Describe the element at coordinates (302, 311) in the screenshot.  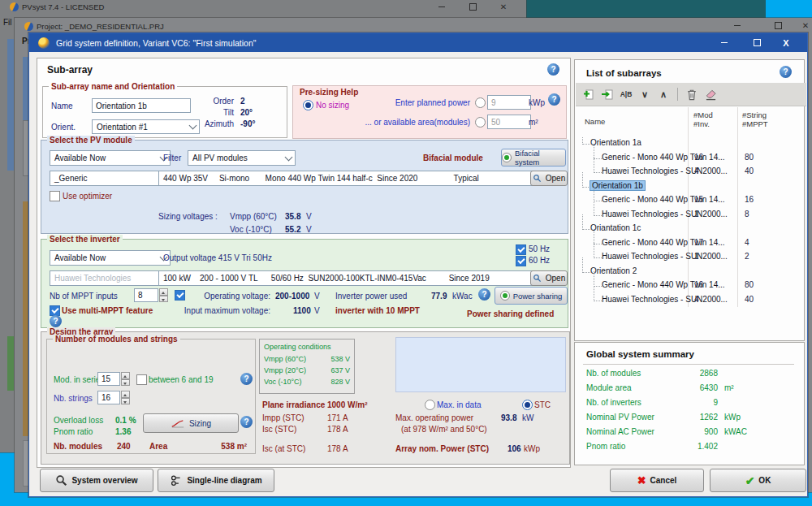
I see `input-max-value: 1100` at that location.